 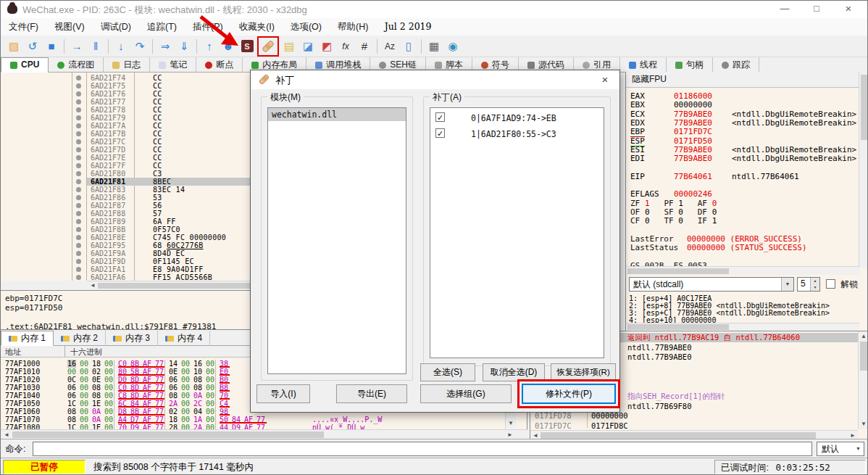 What do you see at coordinates (337, 115) in the screenshot?
I see `module-list-item: wechatwin.dll` at bounding box center [337, 115].